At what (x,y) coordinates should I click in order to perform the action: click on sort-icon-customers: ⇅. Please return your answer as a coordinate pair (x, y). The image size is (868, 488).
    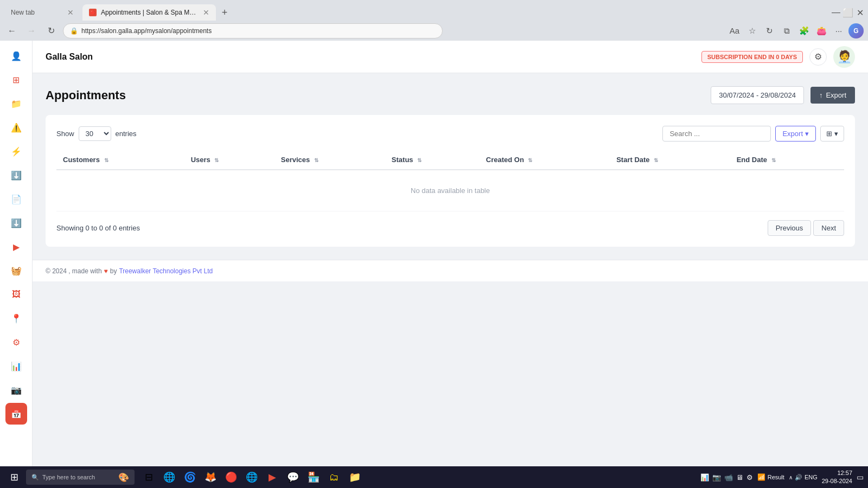
    Looking at the image, I should click on (106, 160).